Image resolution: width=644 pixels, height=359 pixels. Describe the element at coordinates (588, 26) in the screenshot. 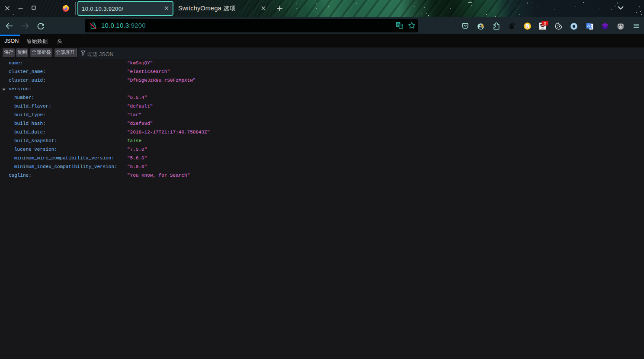

I see `svg-text: A` at that location.